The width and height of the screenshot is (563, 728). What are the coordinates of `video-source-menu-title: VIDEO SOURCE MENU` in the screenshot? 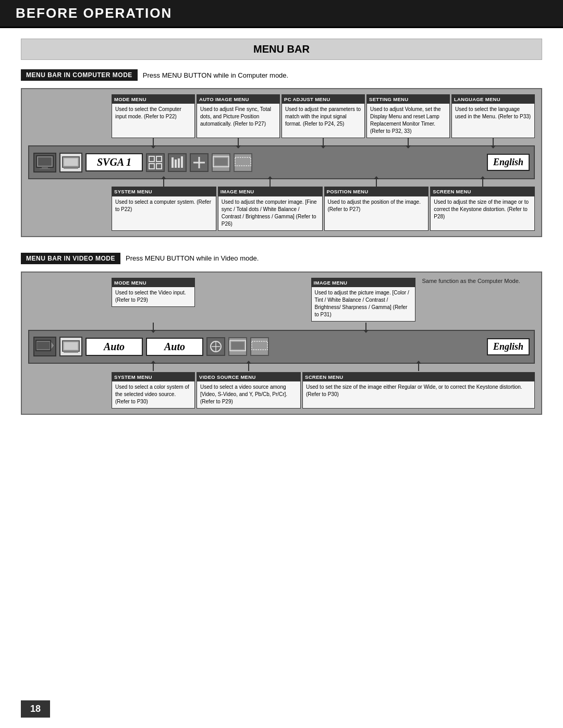 It's located at (249, 377).